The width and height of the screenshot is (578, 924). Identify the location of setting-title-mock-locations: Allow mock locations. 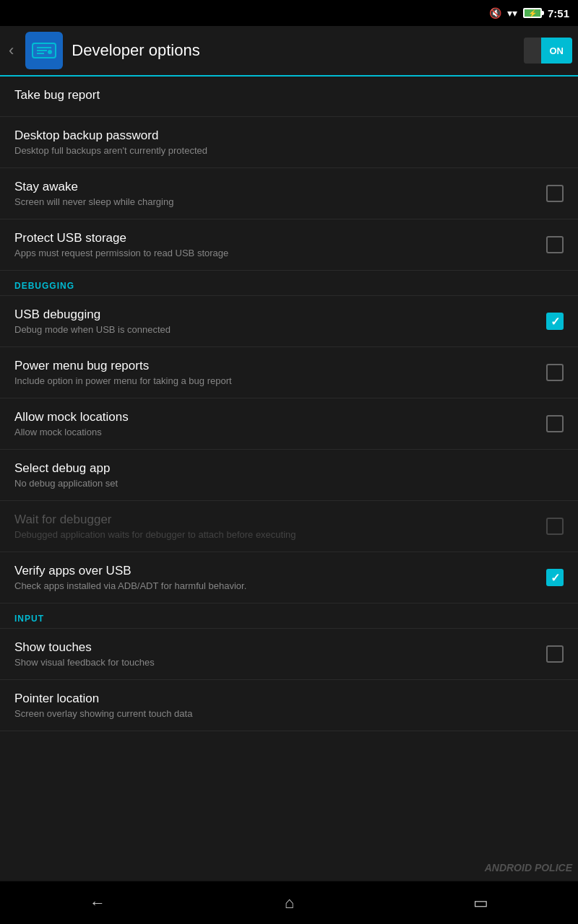
(280, 417).